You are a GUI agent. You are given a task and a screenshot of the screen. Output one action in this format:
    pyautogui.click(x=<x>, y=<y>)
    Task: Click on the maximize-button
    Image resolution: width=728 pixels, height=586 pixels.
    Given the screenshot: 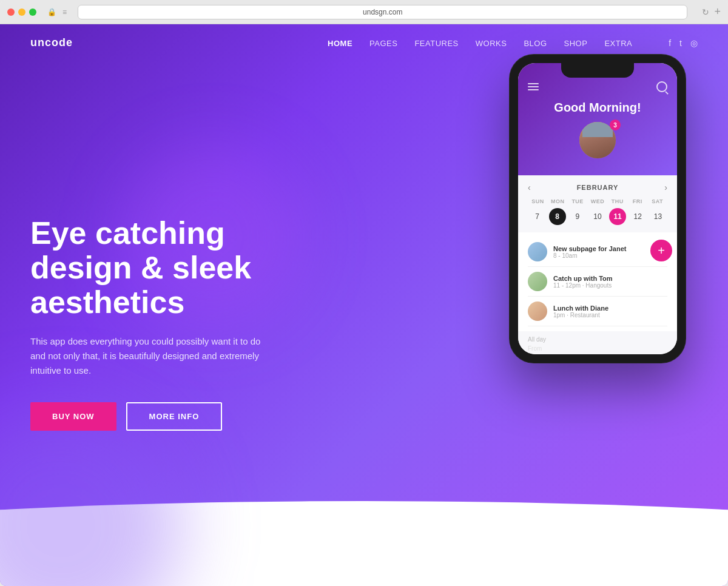 What is the action you would take?
    pyautogui.click(x=33, y=12)
    